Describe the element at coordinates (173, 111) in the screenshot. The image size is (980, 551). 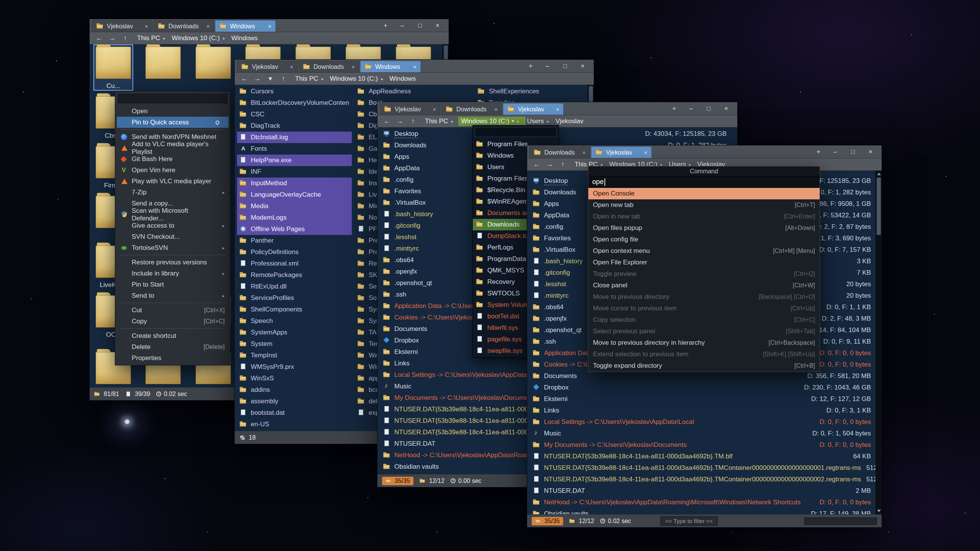
I see `menu-item: Open ▸` at that location.